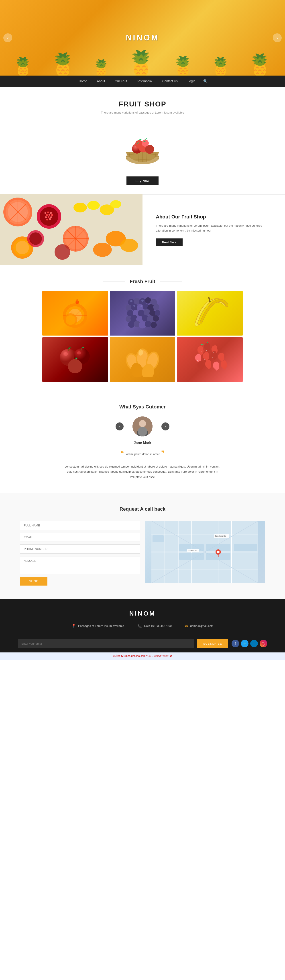  What do you see at coordinates (142, 360) in the screenshot?
I see `fruit-cell-mangoes` at bounding box center [142, 360].